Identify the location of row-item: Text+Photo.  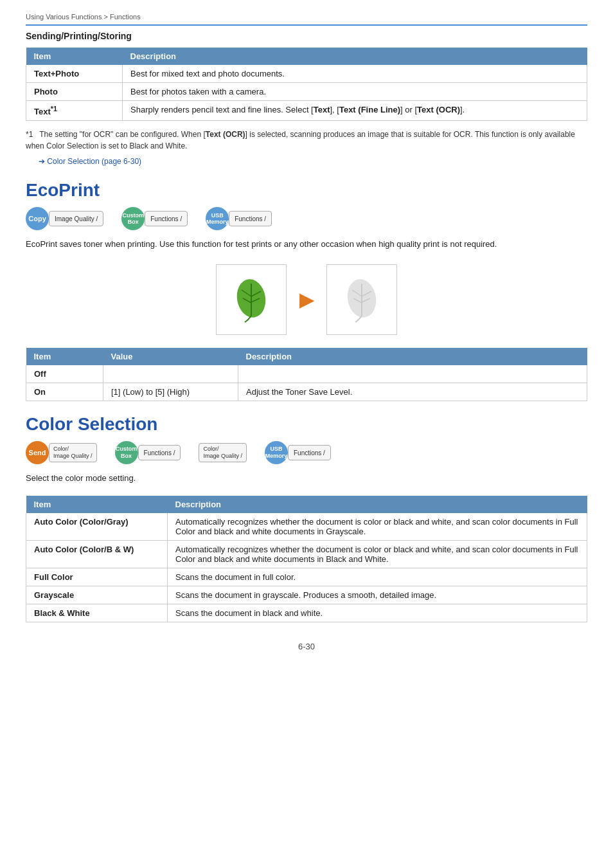
(75, 74).